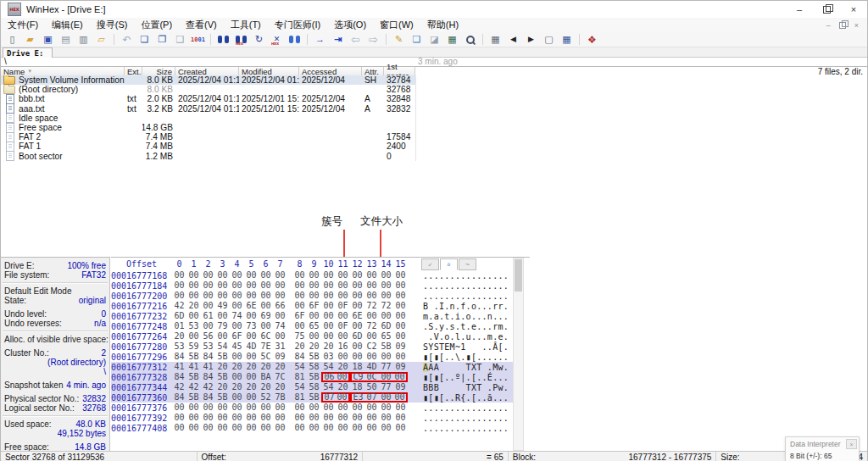  What do you see at coordinates (237, 316) in the screenshot?
I see `hex-byte: 74` at bounding box center [237, 316].